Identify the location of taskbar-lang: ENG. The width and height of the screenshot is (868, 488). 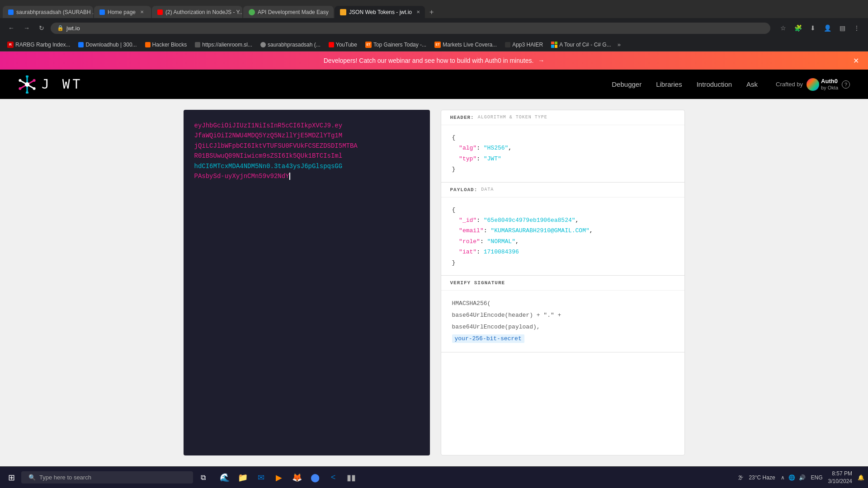
(817, 478).